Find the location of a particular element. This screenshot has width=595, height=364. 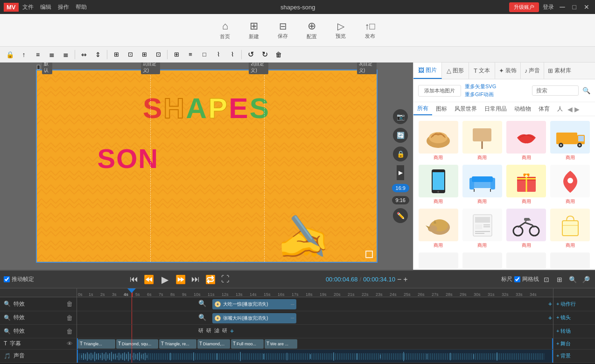

grid-checkbox-label: 网格线 is located at coordinates (526, 279).